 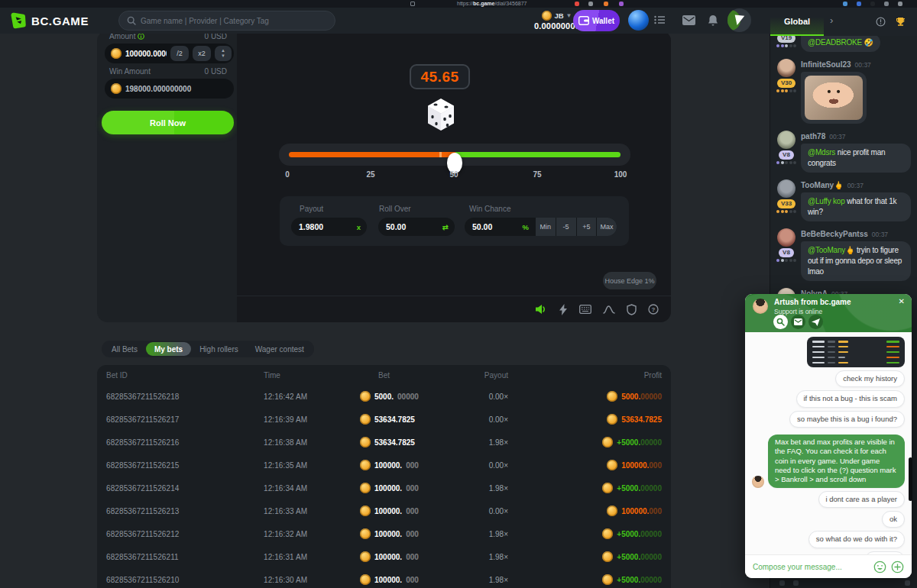 What do you see at coordinates (831, 20) in the screenshot?
I see `chevron-right-icon: ›` at bounding box center [831, 20].